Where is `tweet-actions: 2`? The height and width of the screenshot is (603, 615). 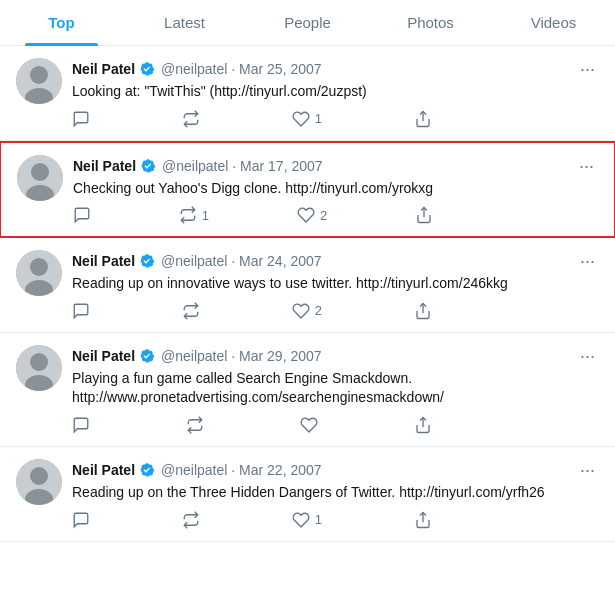 tweet-actions: 2 is located at coordinates (252, 311).